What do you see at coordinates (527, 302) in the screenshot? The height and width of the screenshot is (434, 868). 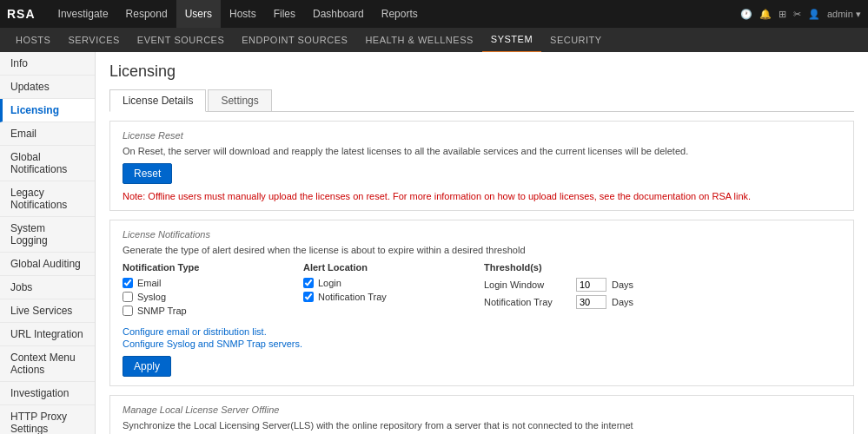 I see `threshold-tray-label: Notification Tray` at bounding box center [527, 302].